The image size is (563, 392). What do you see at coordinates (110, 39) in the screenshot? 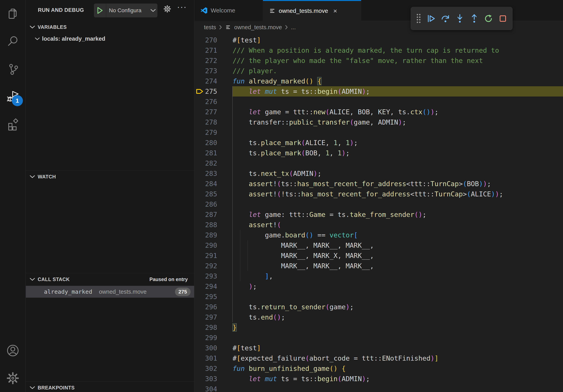
I see `variables-scope-row: locals: already_marked` at bounding box center [110, 39].